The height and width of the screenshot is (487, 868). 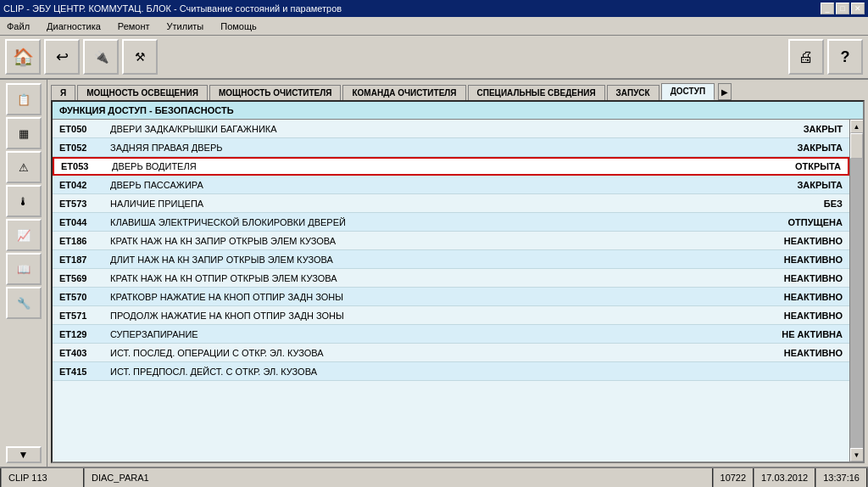 I want to click on row-desc: ЗАДНЯЯ ПРАВАЯ ДВЕРЬ, so click(x=417, y=148).